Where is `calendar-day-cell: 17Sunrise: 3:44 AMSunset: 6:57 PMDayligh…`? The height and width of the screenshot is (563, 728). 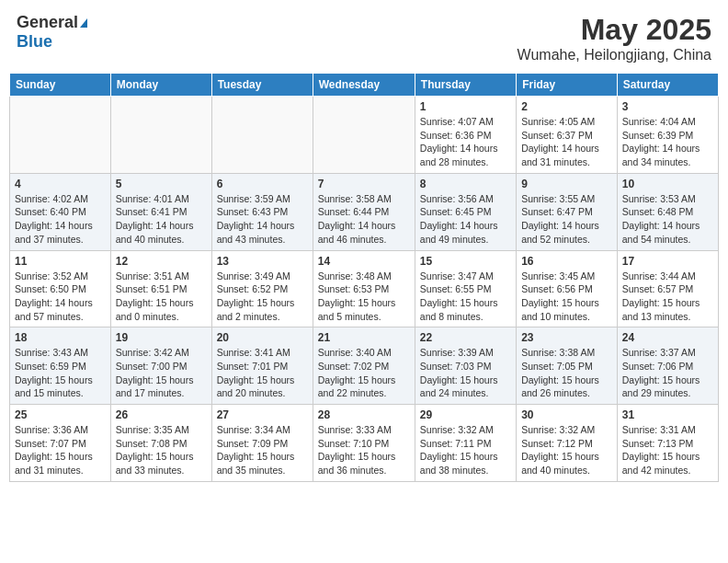 calendar-day-cell: 17Sunrise: 3:44 AMSunset: 6:57 PMDayligh… is located at coordinates (667, 289).